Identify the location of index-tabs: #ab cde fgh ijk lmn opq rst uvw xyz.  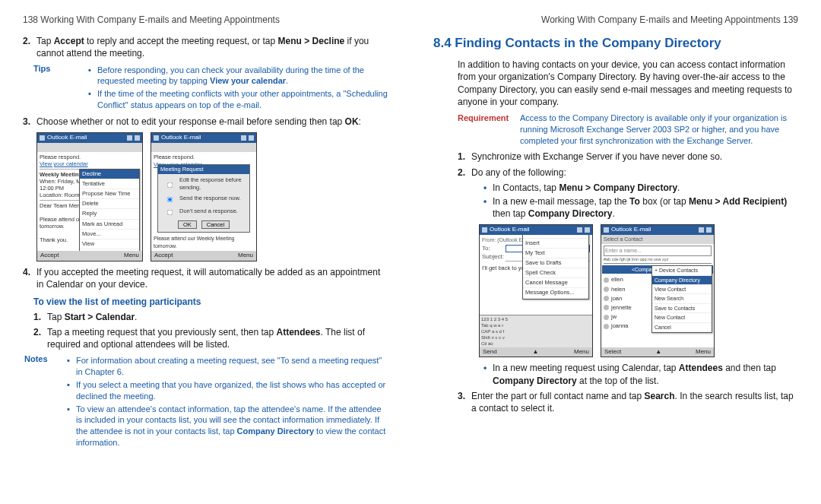
(658, 260).